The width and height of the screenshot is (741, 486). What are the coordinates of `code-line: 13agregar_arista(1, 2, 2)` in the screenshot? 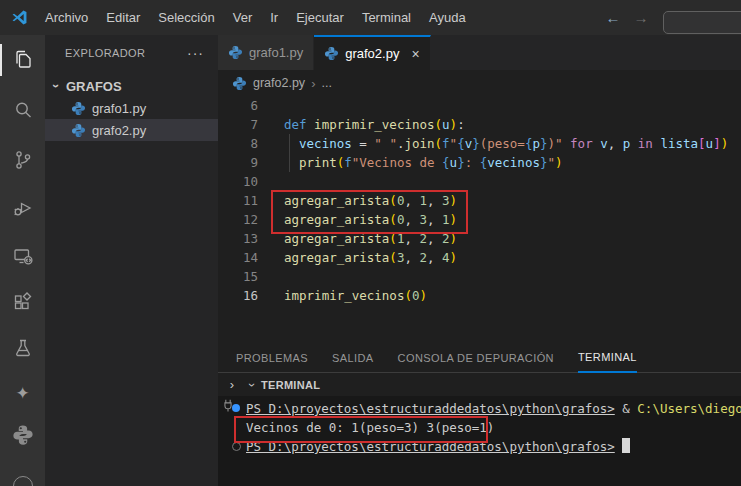 It's located at (480, 238).